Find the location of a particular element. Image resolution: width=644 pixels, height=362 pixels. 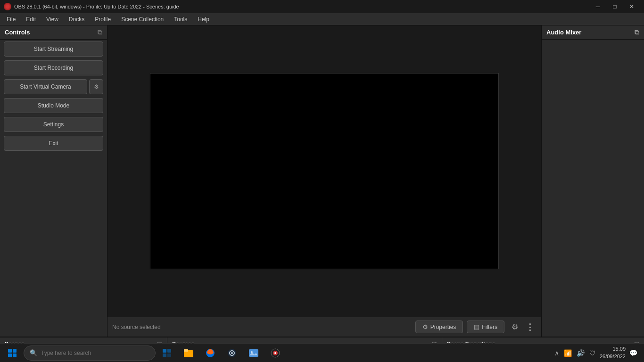

start-streaming-button: Start Streaming is located at coordinates (54, 49).